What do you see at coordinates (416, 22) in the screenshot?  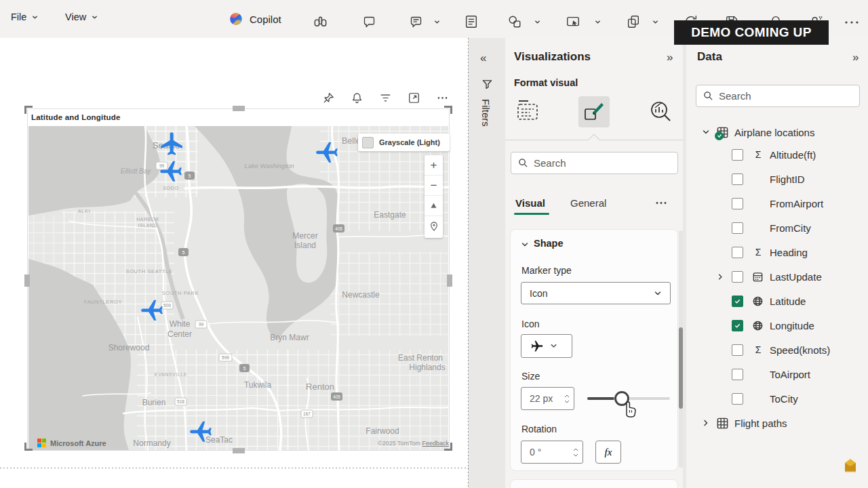 I see `chat-icon` at bounding box center [416, 22].